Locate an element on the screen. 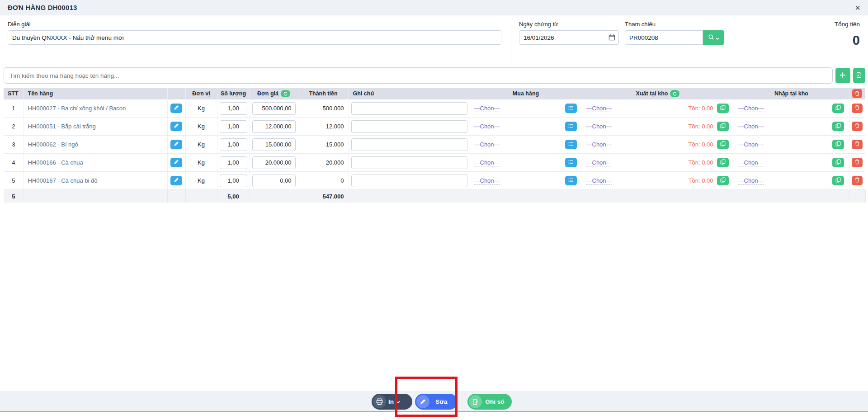 The image size is (868, 420). import-excel-button: x is located at coordinates (859, 76).